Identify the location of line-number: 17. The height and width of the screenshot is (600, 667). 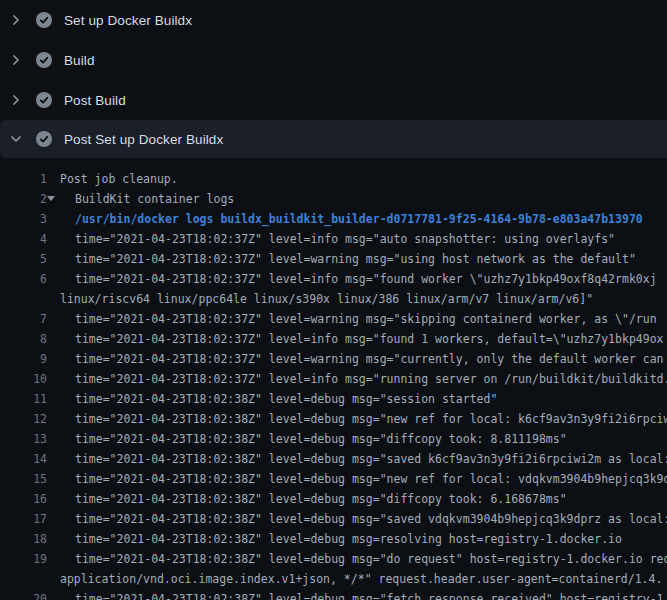
(24, 519).